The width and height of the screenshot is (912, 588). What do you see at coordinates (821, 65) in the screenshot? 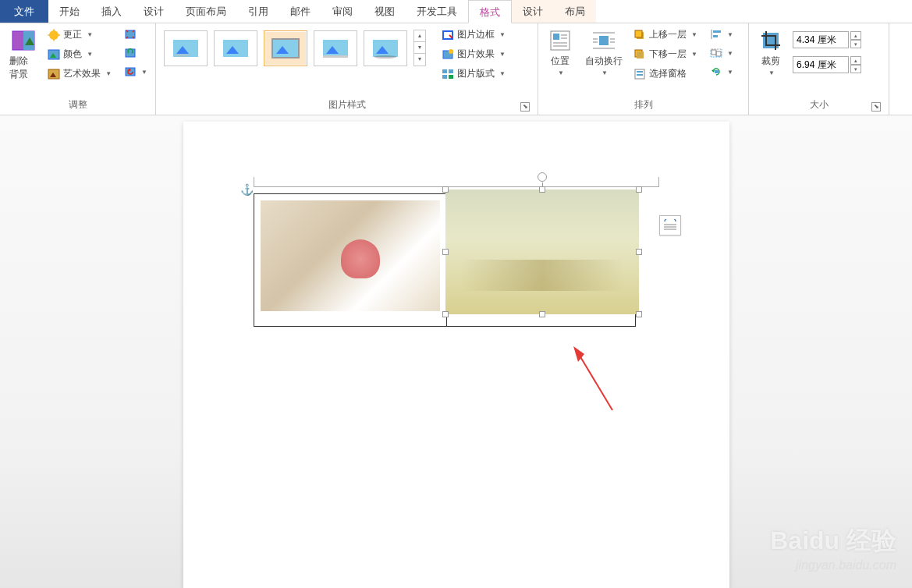
I see `width-field: 6.94 厘米` at bounding box center [821, 65].